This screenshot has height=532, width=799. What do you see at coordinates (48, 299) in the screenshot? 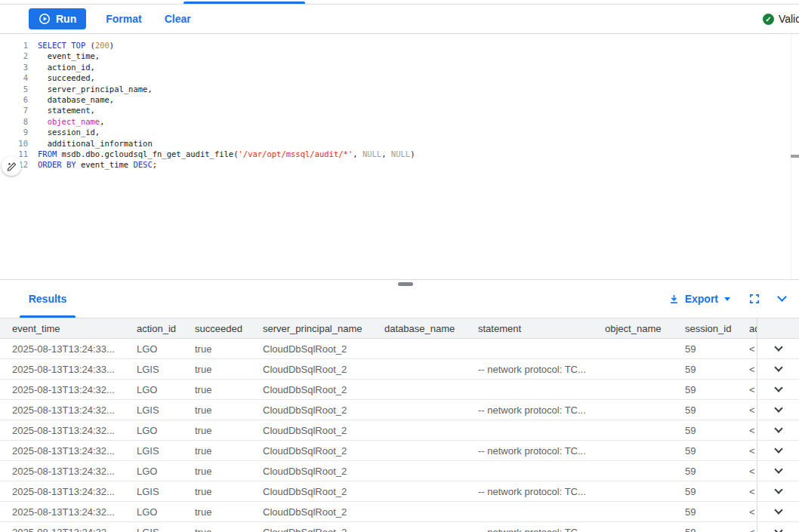
I see `tab-results: Results` at bounding box center [48, 299].